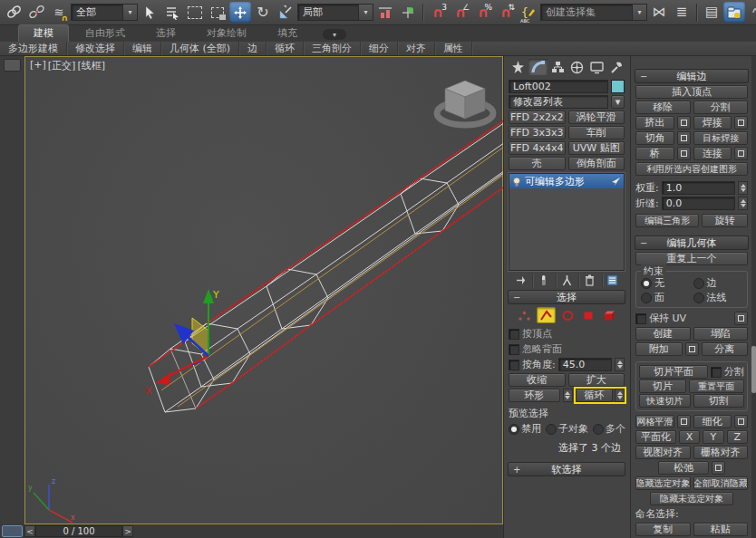 Image resolution: width=756 pixels, height=538 pixels. What do you see at coordinates (558, 87) in the screenshot?
I see `object-name-field: Loft002` at bounding box center [558, 87].